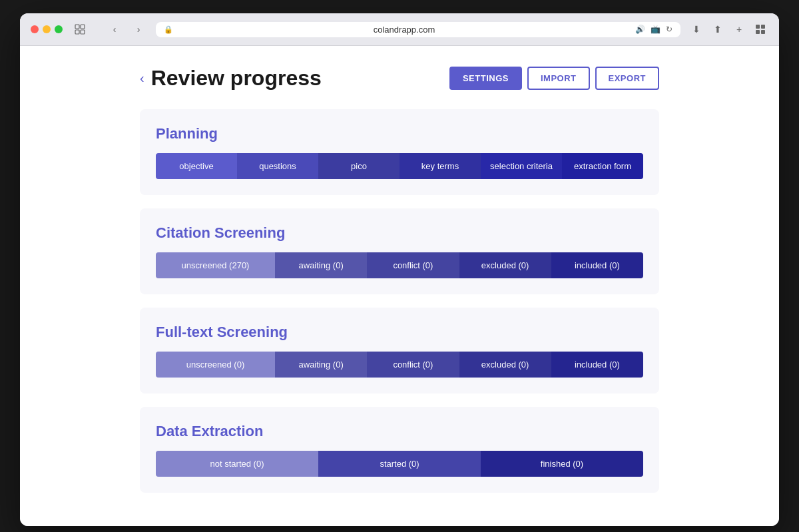 The height and width of the screenshot is (532, 799). What do you see at coordinates (418, 29) in the screenshot?
I see `address-bar: 🔒 colandrapp.com 🔊 📺 ↻` at bounding box center [418, 29].